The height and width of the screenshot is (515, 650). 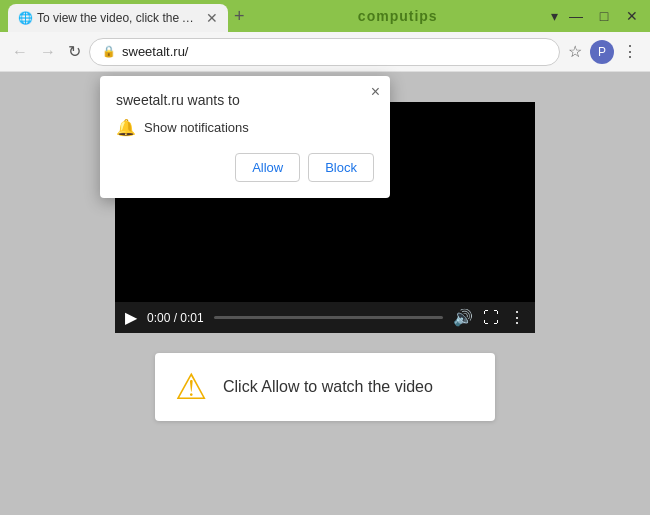 I want to click on volume-button: 🔊, so click(x=463, y=318).